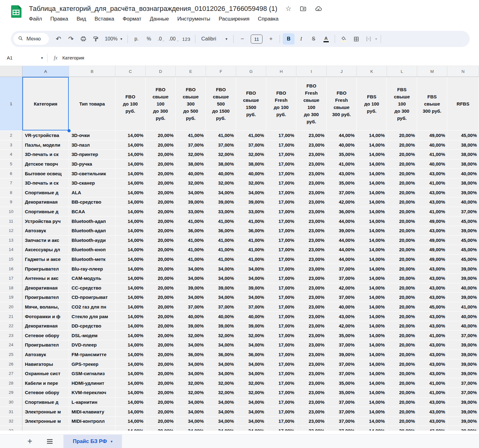 This screenshot has width=479, height=448. What do you see at coordinates (312, 221) in the screenshot?
I see `cell-I11: 23,00%` at bounding box center [312, 221].